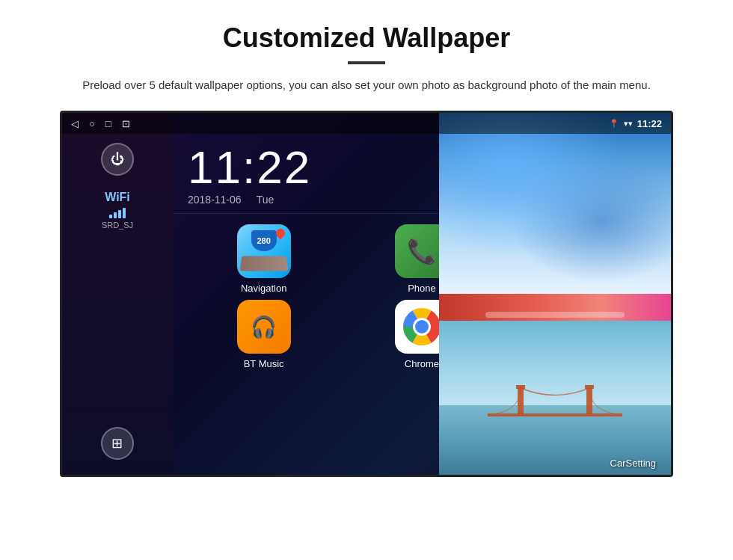  What do you see at coordinates (555, 203) in the screenshot?
I see `ice-background` at bounding box center [555, 203].